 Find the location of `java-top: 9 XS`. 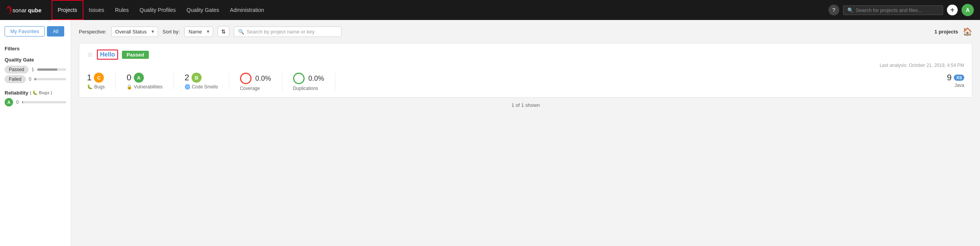

java-top: 9 XS is located at coordinates (955, 78).